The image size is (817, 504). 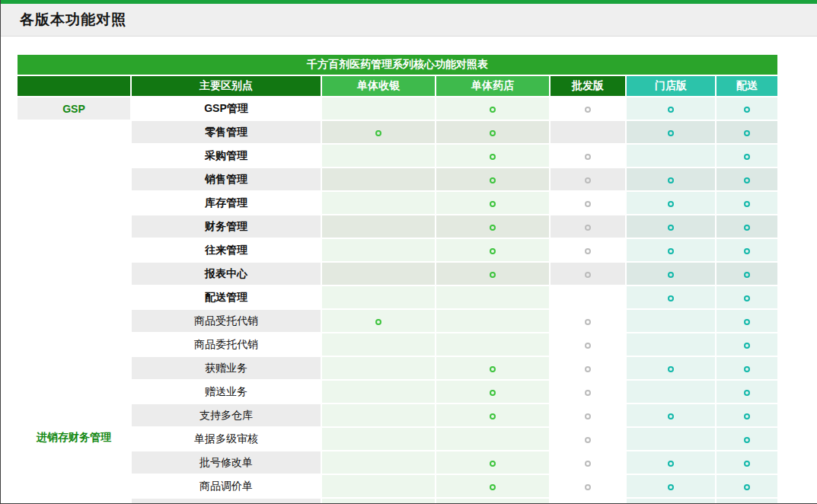 What do you see at coordinates (226, 155) in the screenshot?
I see `feature-name: 采购管理` at bounding box center [226, 155].